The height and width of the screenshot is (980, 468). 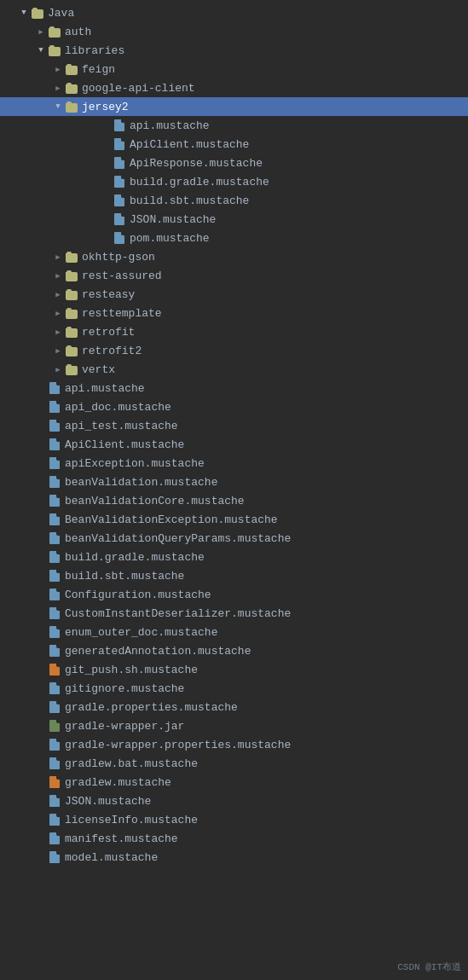 I want to click on tree-item-CustomInstantDeserializer-mustache: CustomInstantDeserializer.mustache, so click(x=234, y=613).